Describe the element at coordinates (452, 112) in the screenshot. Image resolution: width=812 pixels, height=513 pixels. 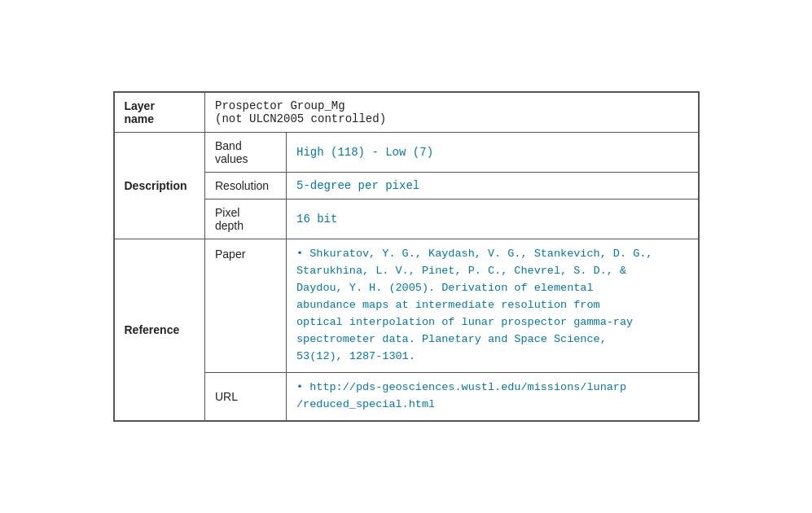
I see `layer-name-value: Prospector Group_Mg (not ULCN2005 contro…` at that location.